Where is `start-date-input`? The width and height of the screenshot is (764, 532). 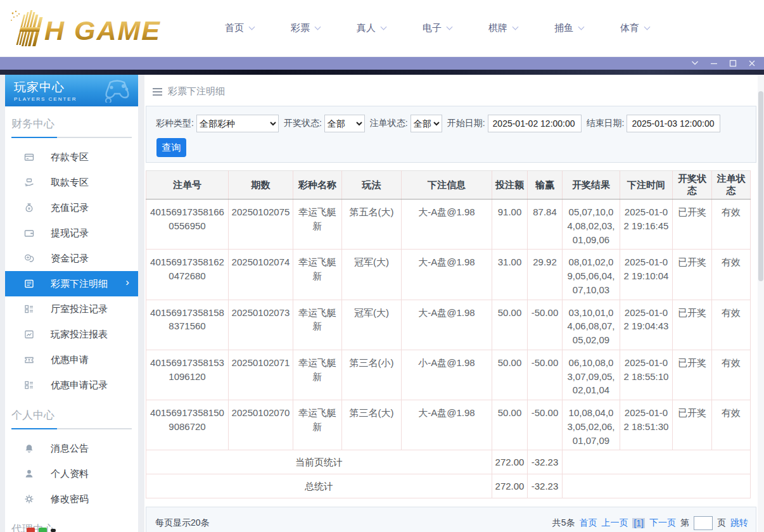
start-date-input is located at coordinates (535, 124).